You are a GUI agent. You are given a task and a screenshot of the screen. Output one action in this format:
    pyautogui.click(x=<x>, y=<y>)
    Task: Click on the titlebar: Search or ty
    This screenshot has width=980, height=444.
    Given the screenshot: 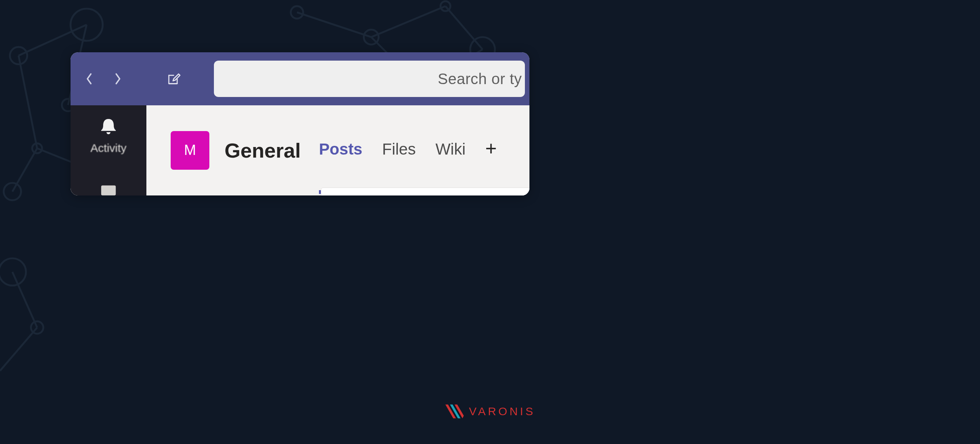 What is the action you would take?
    pyautogui.click(x=300, y=79)
    